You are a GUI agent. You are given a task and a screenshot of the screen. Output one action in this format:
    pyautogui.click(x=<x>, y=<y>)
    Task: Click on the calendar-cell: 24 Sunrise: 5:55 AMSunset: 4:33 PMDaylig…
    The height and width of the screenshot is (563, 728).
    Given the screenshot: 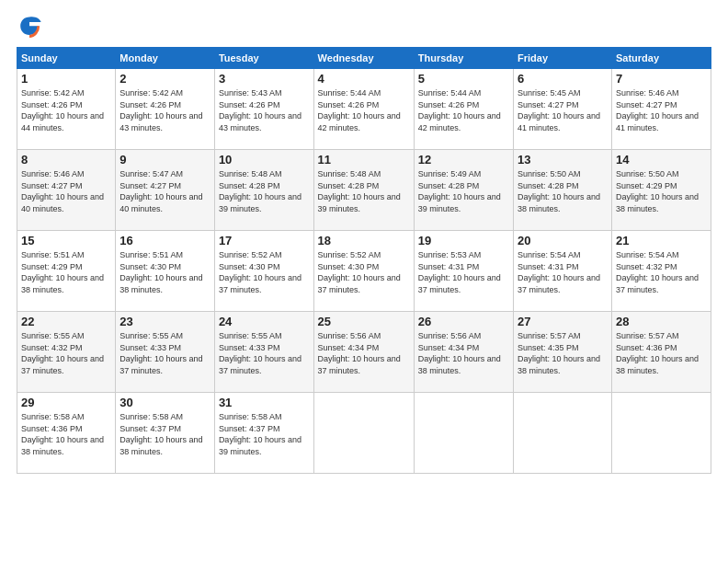 What is the action you would take?
    pyautogui.click(x=264, y=352)
    